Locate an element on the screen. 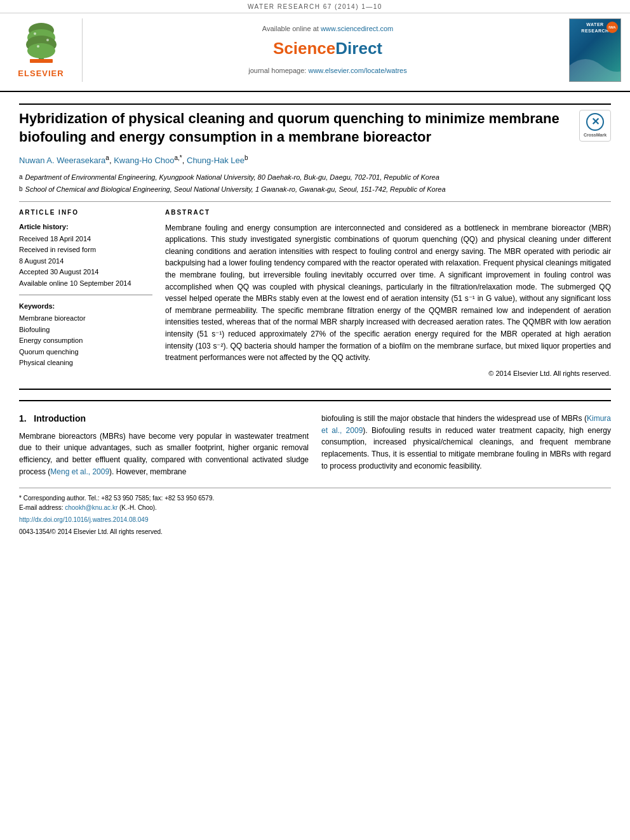 The width and height of the screenshot is (630, 840). meng-ref-link: Meng et al., 2009 is located at coordinates (80, 472).